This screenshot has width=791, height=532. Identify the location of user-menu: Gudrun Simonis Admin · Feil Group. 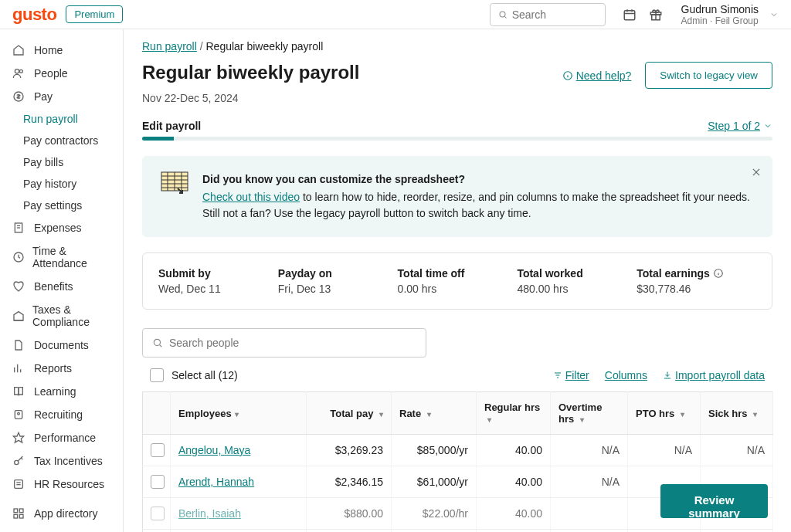
(730, 15).